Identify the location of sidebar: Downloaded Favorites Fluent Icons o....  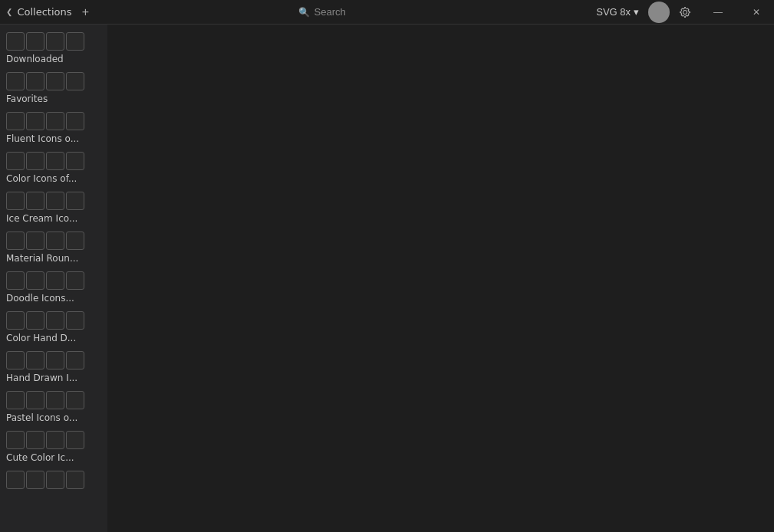
(54, 278).